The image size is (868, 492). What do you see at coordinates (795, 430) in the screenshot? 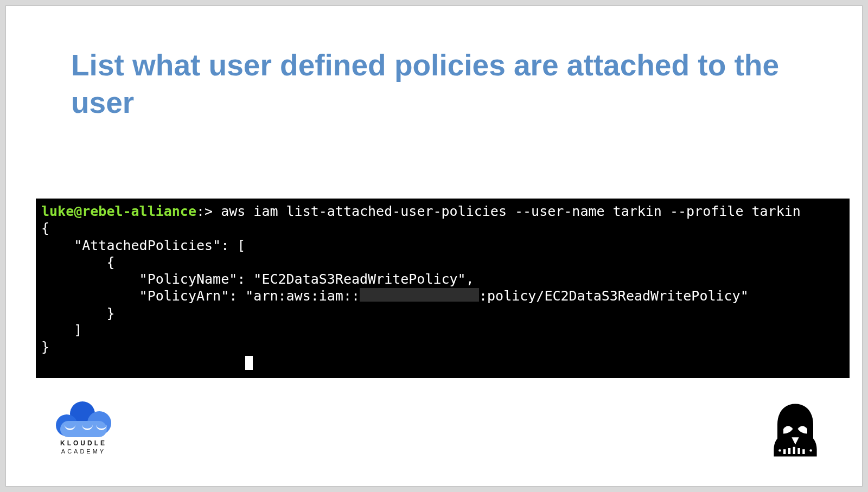
I see `darth-vader-icon` at bounding box center [795, 430].